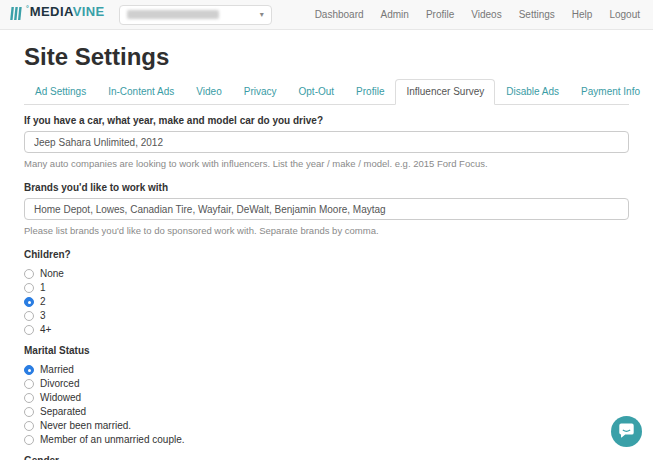 The image size is (653, 460). I want to click on radio-option-label: 3, so click(43, 316).